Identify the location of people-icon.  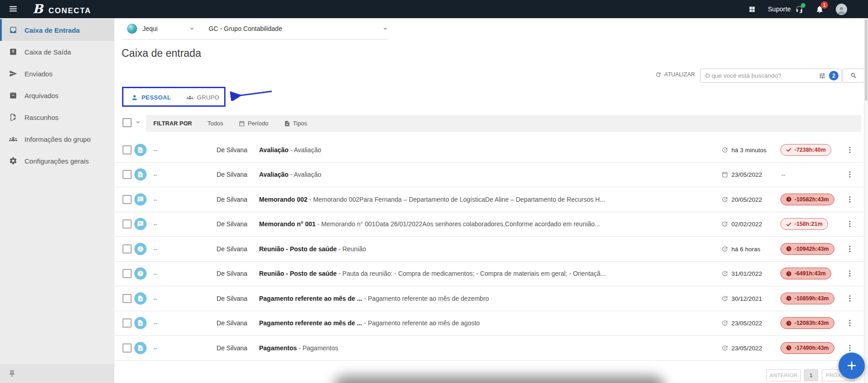
(190, 97).